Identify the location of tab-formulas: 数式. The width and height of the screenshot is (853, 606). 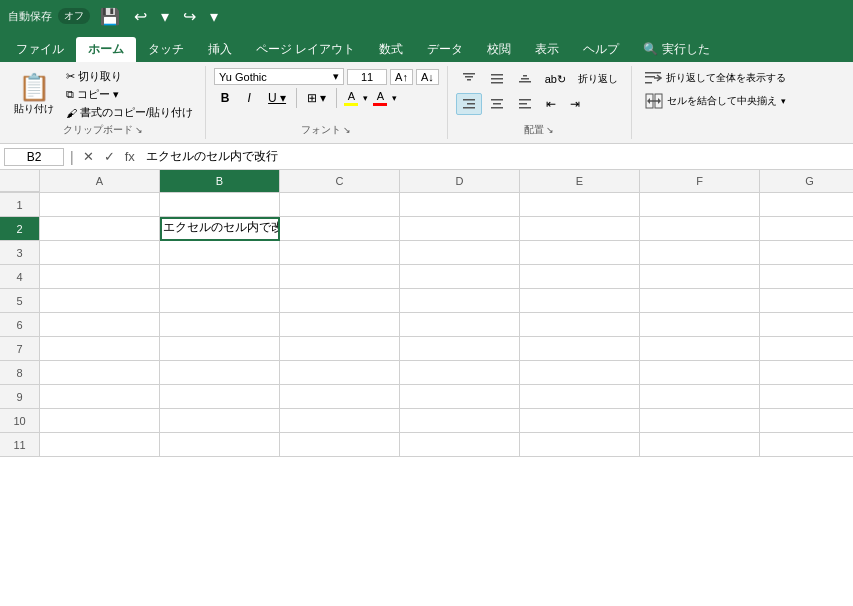
(391, 50).